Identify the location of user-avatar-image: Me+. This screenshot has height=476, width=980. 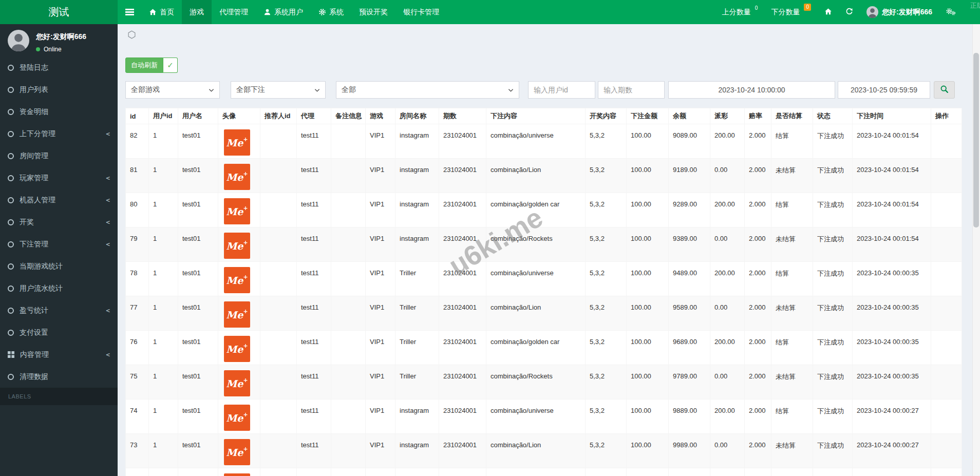
(237, 383).